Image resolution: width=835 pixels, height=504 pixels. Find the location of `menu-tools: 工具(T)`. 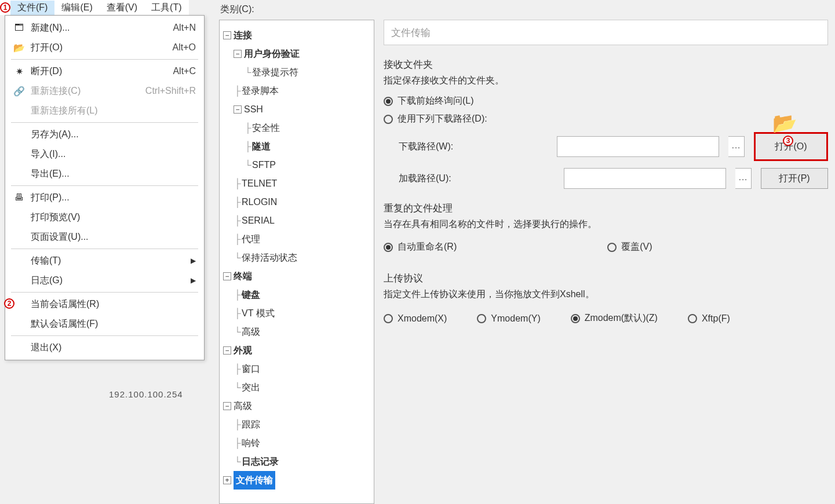

menu-tools: 工具(T) is located at coordinates (166, 8).